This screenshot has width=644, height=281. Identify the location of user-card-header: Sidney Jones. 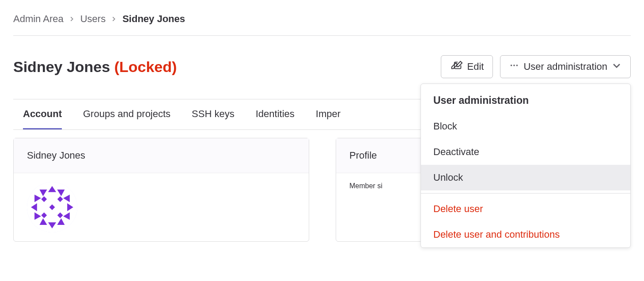
(161, 156).